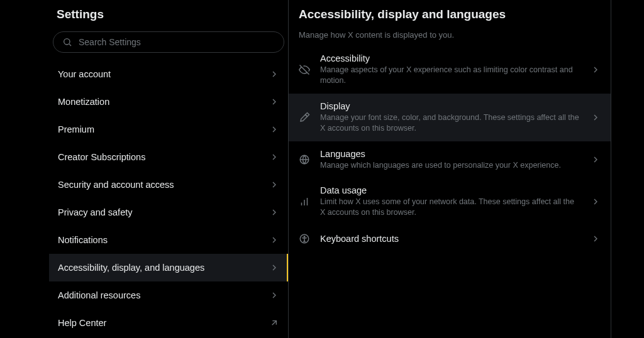  Describe the element at coordinates (169, 323) in the screenshot. I see `sidebar-item-help-center: Help Center` at that location.